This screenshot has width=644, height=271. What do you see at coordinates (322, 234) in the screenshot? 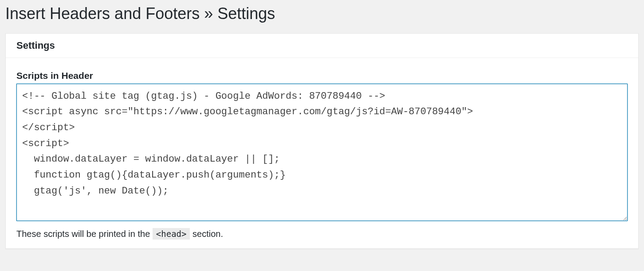
I see `help-text: These scripts will be printed in the <he…` at bounding box center [322, 234].